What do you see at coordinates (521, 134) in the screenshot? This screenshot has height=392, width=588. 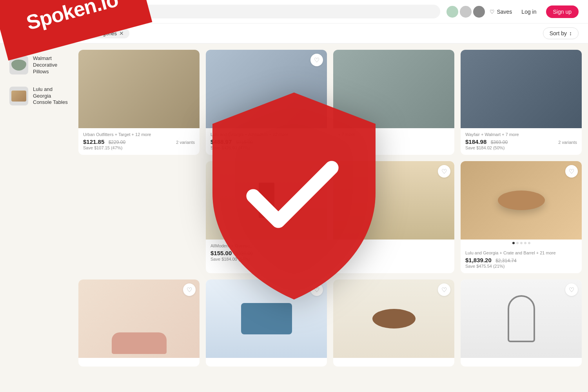 I see `card-stores-4: Wayfair + Walmart + 7 more` at bounding box center [521, 134].